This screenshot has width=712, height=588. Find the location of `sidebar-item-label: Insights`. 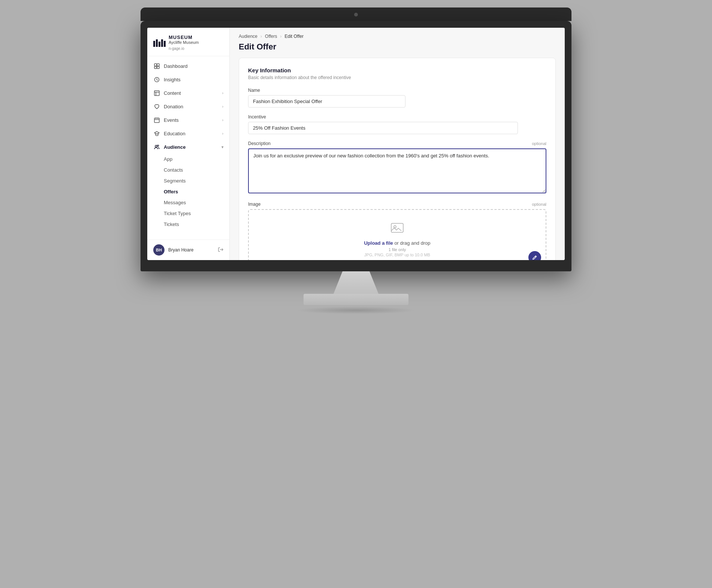

sidebar-item-label: Insights is located at coordinates (172, 79).